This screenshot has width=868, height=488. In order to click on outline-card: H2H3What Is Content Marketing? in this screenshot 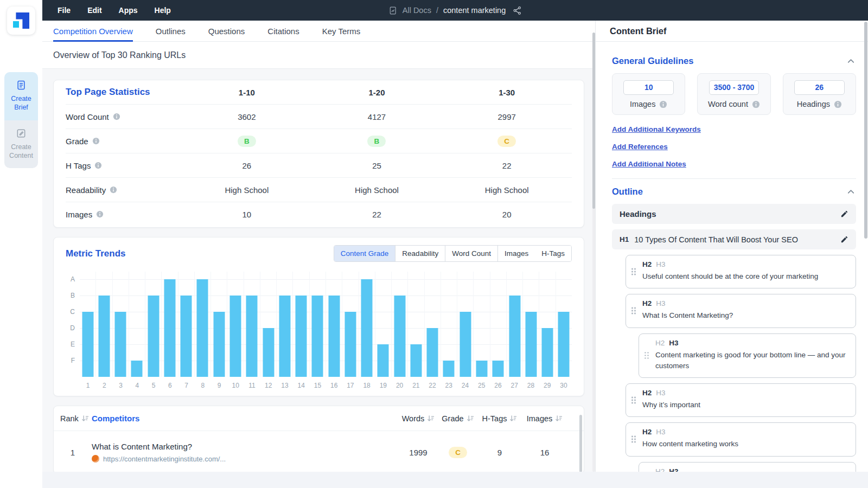, I will do `click(741, 311)`.